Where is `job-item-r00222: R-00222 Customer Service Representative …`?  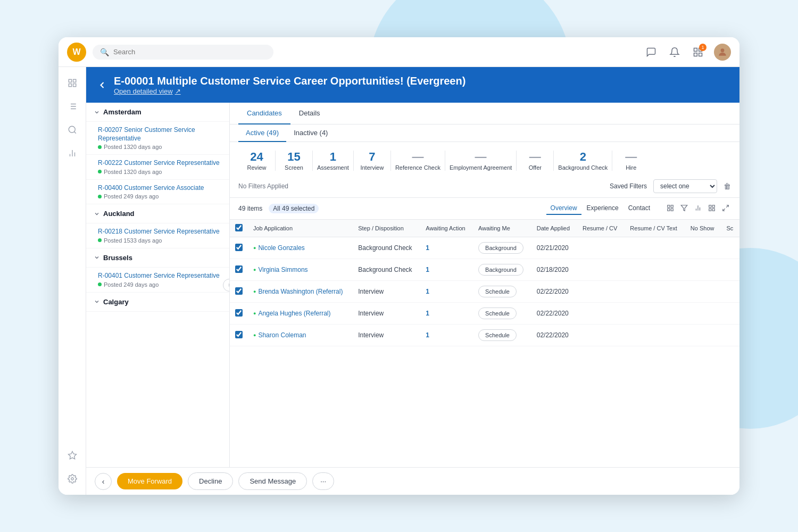 job-item-r00222: R-00222 Customer Service Representative … is located at coordinates (157, 167).